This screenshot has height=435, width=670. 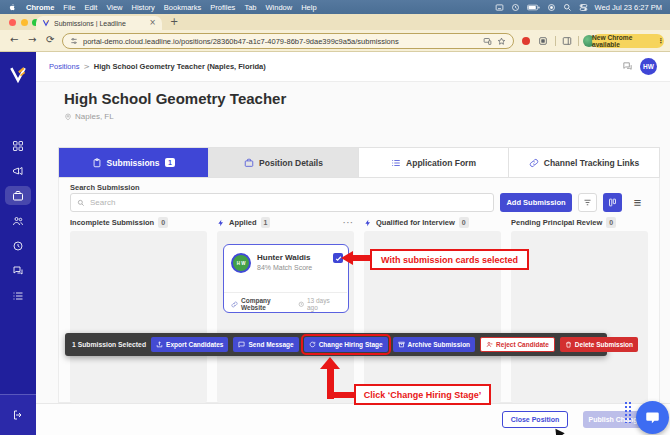 What do you see at coordinates (144, 8) in the screenshot?
I see `menubar-item-history: History` at bounding box center [144, 8].